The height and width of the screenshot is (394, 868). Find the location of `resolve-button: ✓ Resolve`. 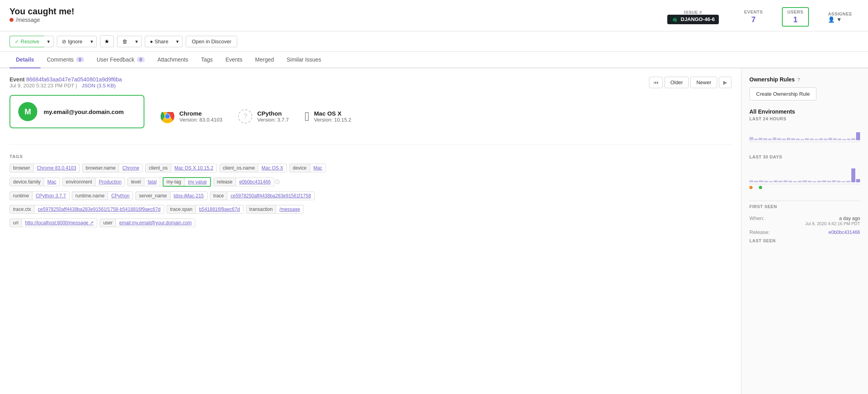

resolve-button: ✓ Resolve is located at coordinates (27, 41).